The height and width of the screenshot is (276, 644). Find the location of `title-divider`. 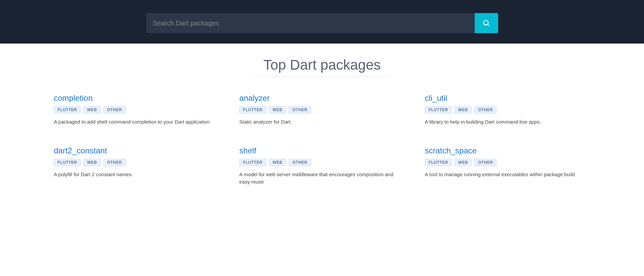

title-divider is located at coordinates (322, 76).